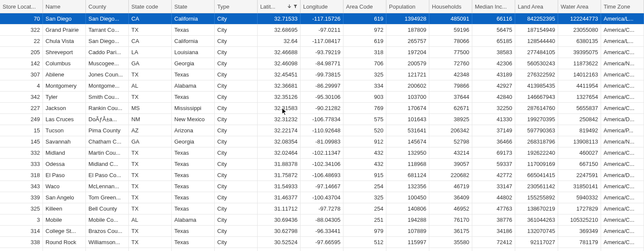 The height and width of the screenshot is (251, 644). What do you see at coordinates (322, 75) in the screenshot?
I see `cell-lon: -99.73815` at bounding box center [322, 75].